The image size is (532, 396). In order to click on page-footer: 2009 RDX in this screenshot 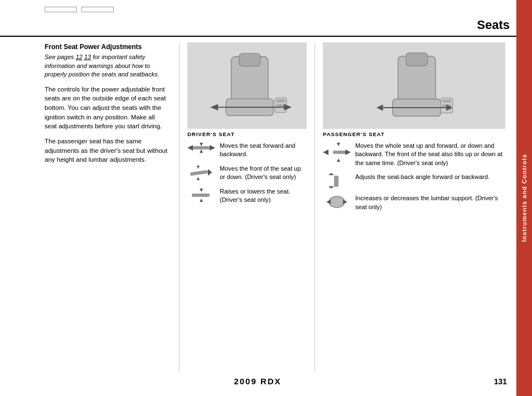, I will do `click(258, 381)`.